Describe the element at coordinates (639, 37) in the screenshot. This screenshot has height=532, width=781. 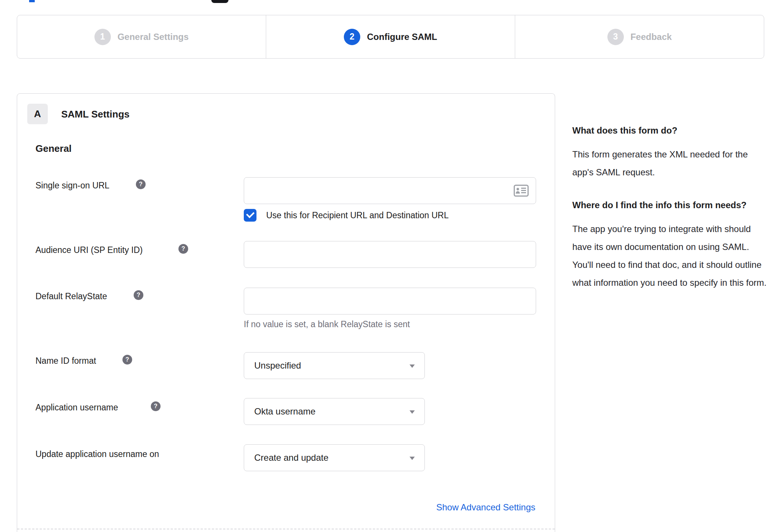
I see `step-feedback: 3 Feedback` at that location.